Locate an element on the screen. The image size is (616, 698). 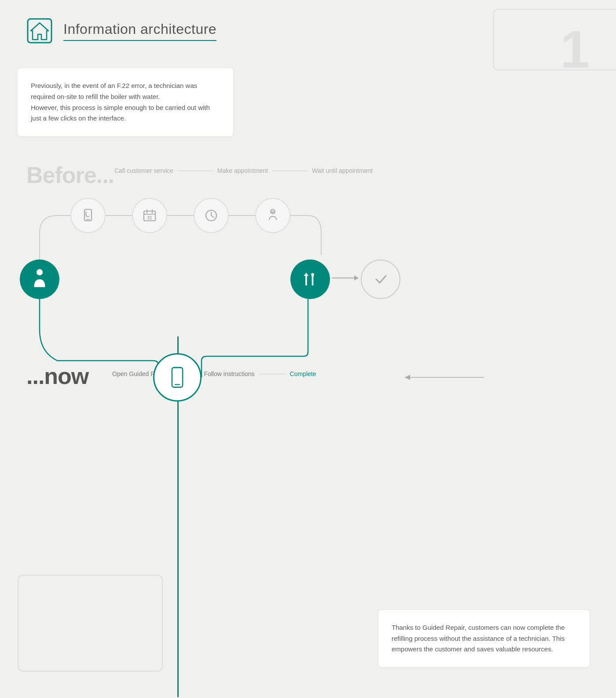
before-icons-row: 31 is located at coordinates (180, 216).